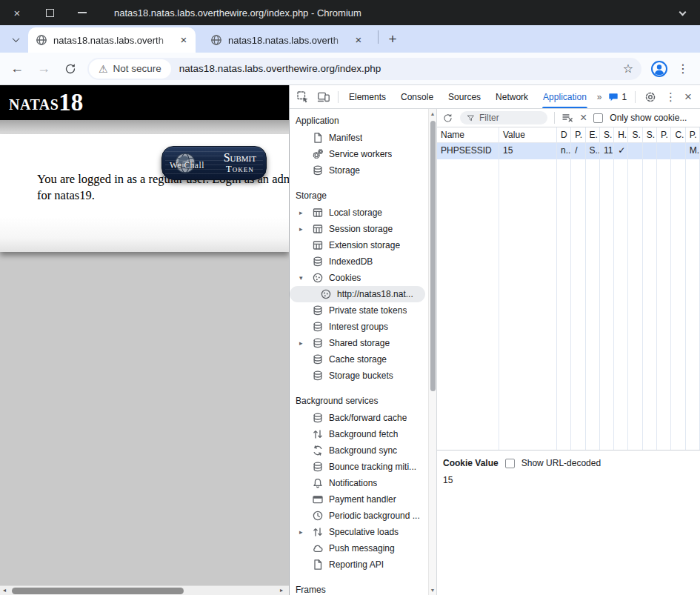  I want to click on inspect-element-icon, so click(303, 97).